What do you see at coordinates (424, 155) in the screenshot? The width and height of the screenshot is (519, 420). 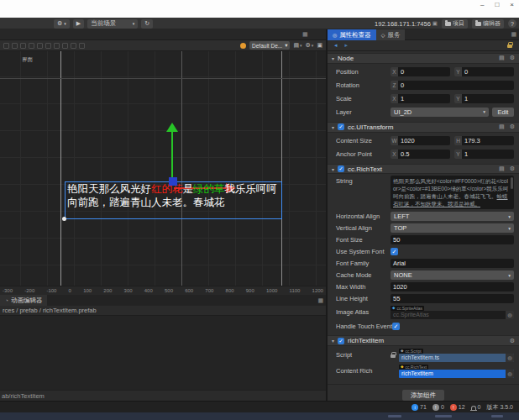 I see `anchor-x-input: 0.5` at bounding box center [424, 155].